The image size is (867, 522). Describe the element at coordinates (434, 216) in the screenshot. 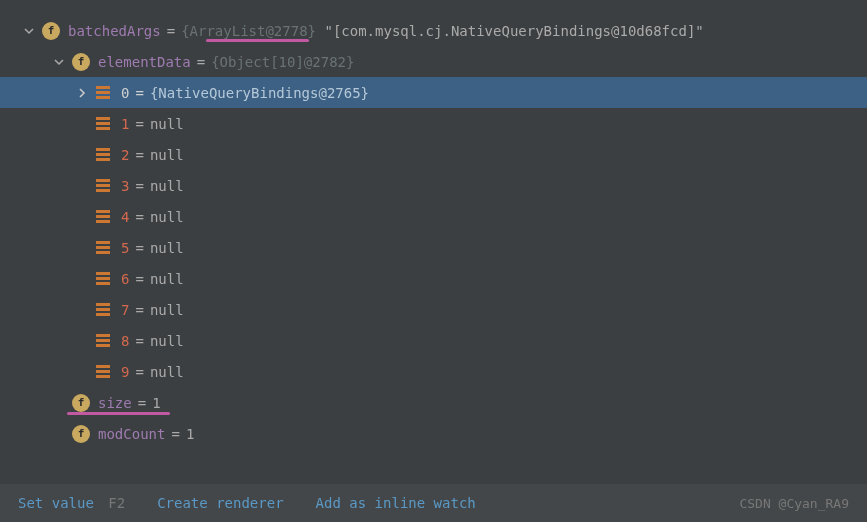

I see `array-element: 4 = null` at that location.